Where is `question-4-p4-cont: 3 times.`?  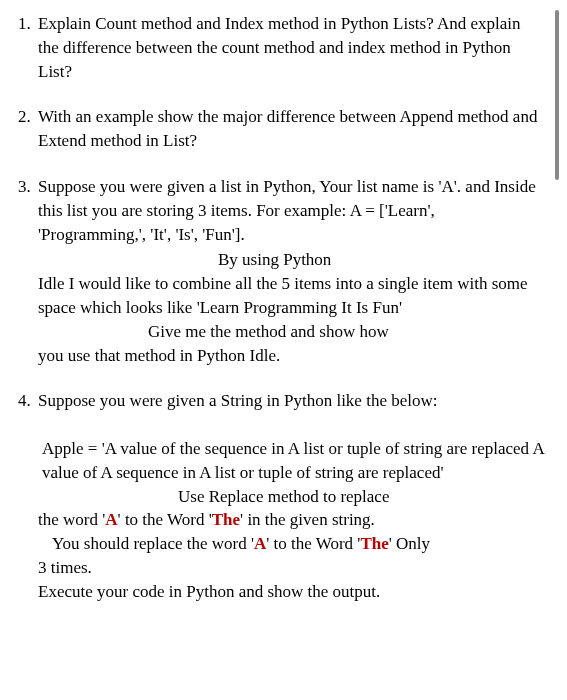 question-4-p4-cont: 3 times. is located at coordinates (65, 568).